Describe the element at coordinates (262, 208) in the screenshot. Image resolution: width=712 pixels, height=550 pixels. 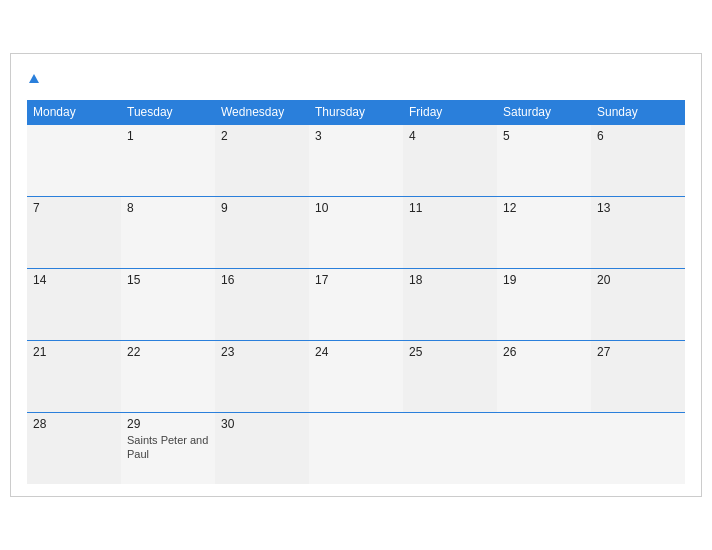
I see `day-number: 9` at that location.